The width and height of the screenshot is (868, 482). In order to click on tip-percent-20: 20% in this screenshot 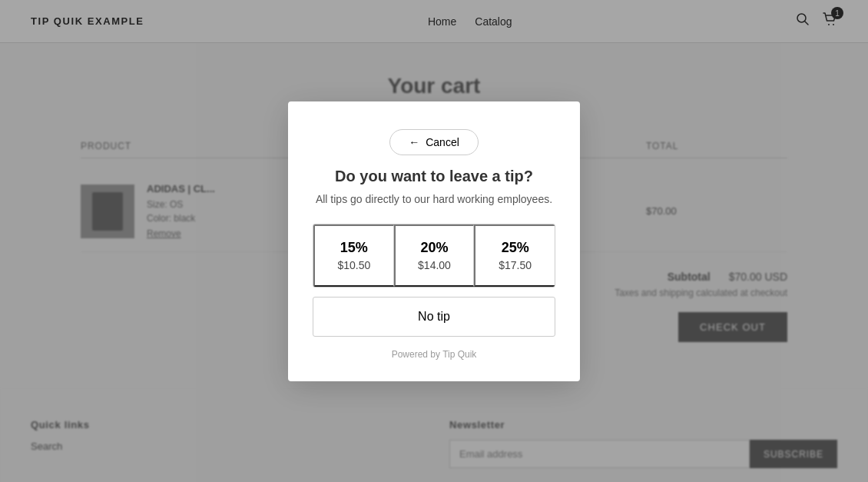, I will do `click(434, 248)`.